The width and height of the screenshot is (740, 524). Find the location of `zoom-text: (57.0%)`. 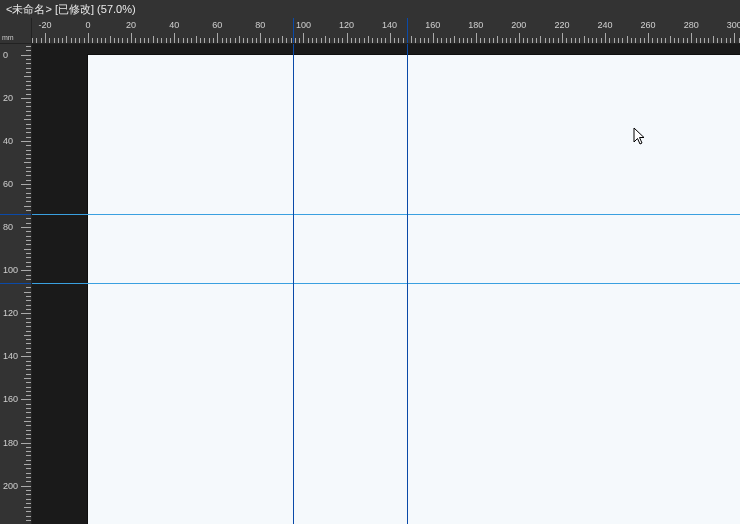

zoom-text: (57.0%) is located at coordinates (116, 9).